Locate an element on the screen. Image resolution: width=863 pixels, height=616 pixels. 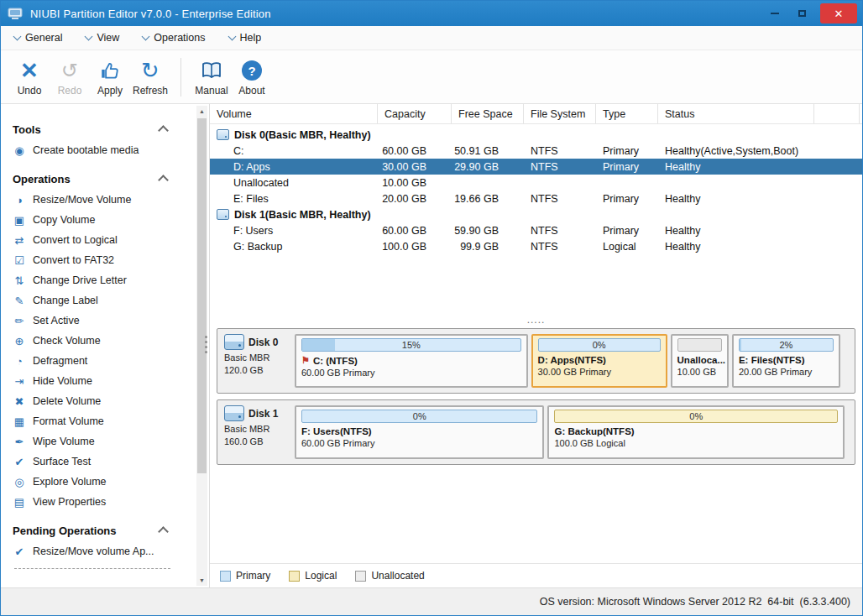
sidebar-item-view-properties: ▤View Properties is located at coordinates (104, 502).